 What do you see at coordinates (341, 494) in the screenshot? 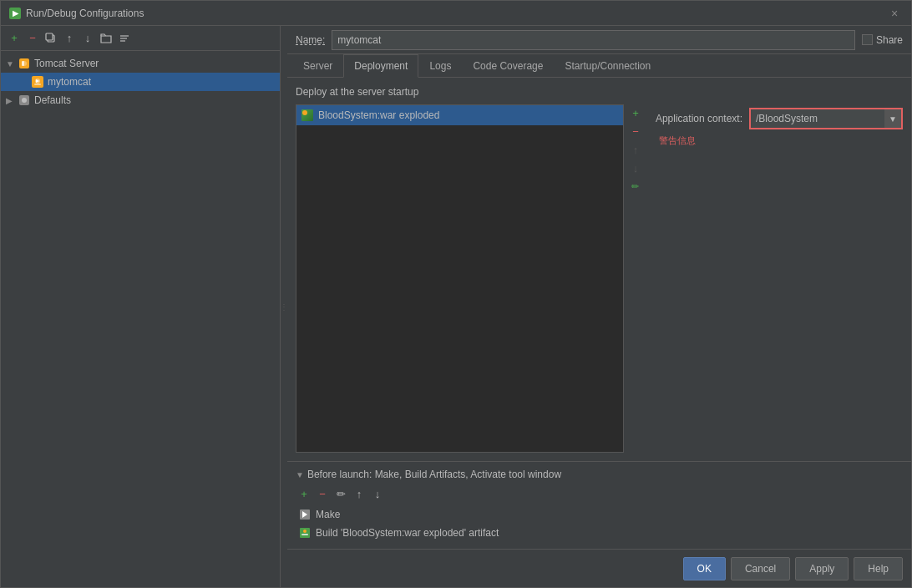
I see `before-edit-button: ✏` at bounding box center [341, 494].